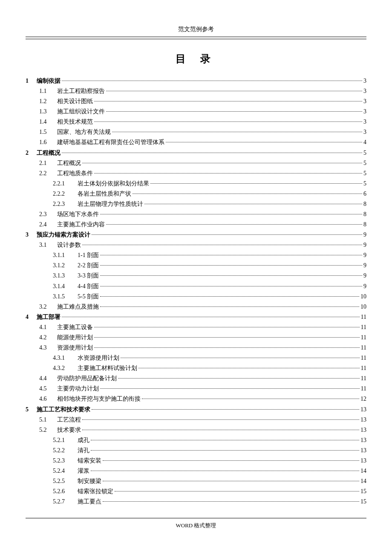  I want to click on toc-entry-number: 4.5, so click(48, 389).